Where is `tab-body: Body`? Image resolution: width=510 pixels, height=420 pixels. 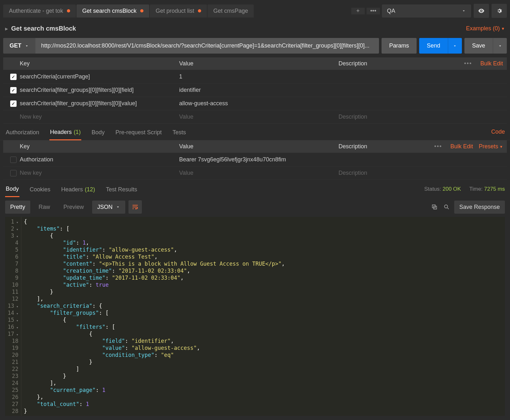 tab-body: Body is located at coordinates (98, 134).